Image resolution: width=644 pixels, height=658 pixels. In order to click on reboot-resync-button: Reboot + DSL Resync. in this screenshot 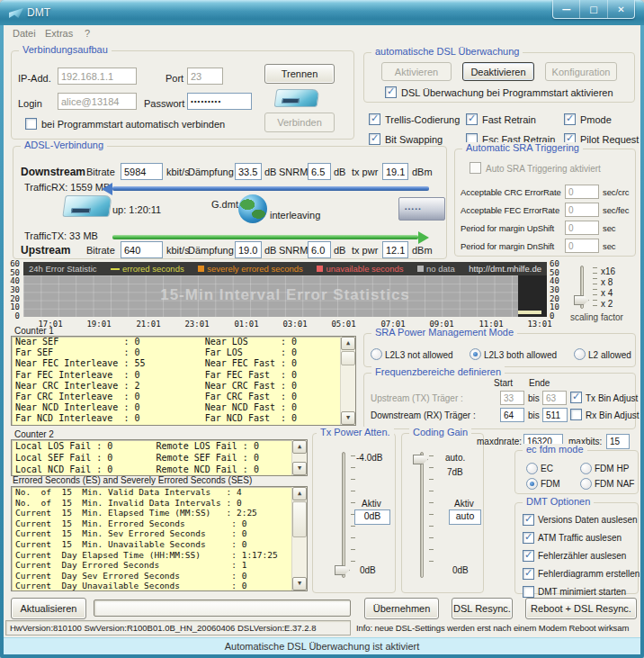, I will do `click(581, 608)`.